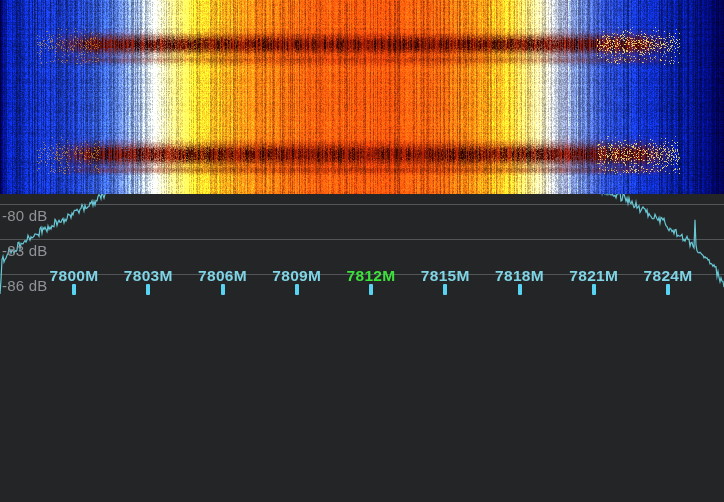 The height and width of the screenshot is (502, 724). What do you see at coordinates (668, 276) in the screenshot?
I see `freq-label: 7824M` at bounding box center [668, 276].